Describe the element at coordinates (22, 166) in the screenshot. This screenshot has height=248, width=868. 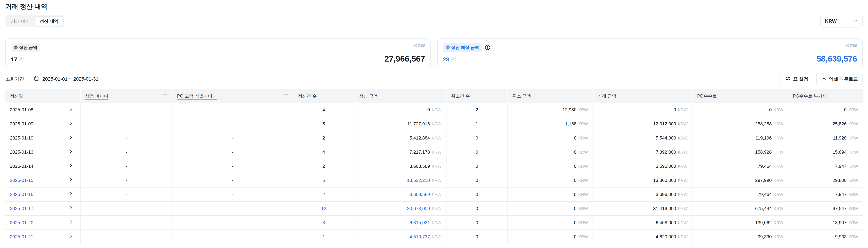
I see `settlement-date: 2025-01-14` at that location.